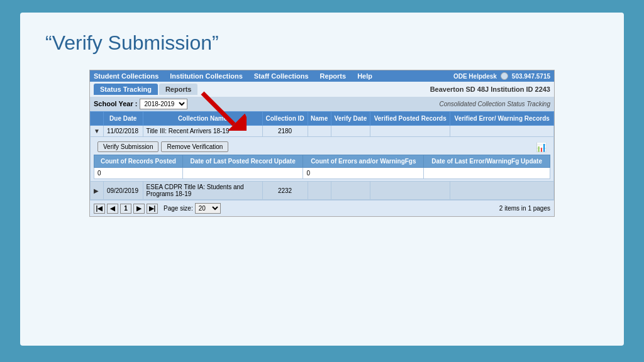  What do you see at coordinates (322, 119) in the screenshot?
I see `table-header-row: Due Date Collection Name Collection ID N…` at bounding box center [322, 119].